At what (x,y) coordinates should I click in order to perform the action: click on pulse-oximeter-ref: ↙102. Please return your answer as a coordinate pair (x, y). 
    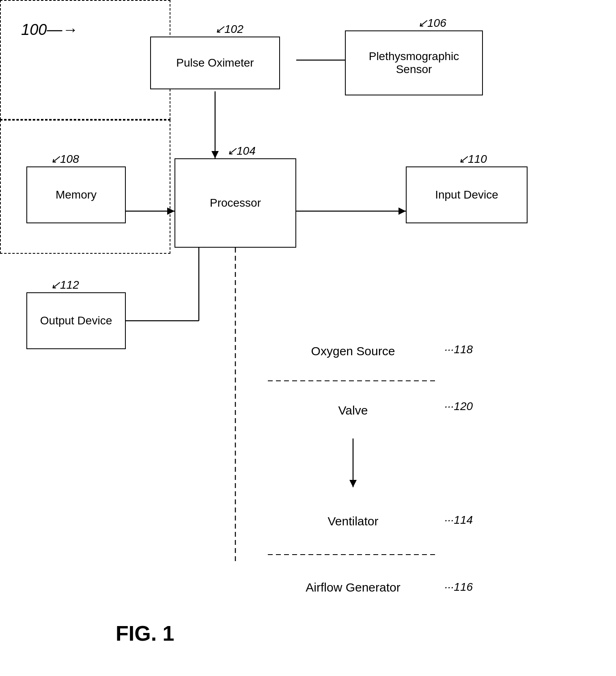
    Looking at the image, I should click on (229, 29).